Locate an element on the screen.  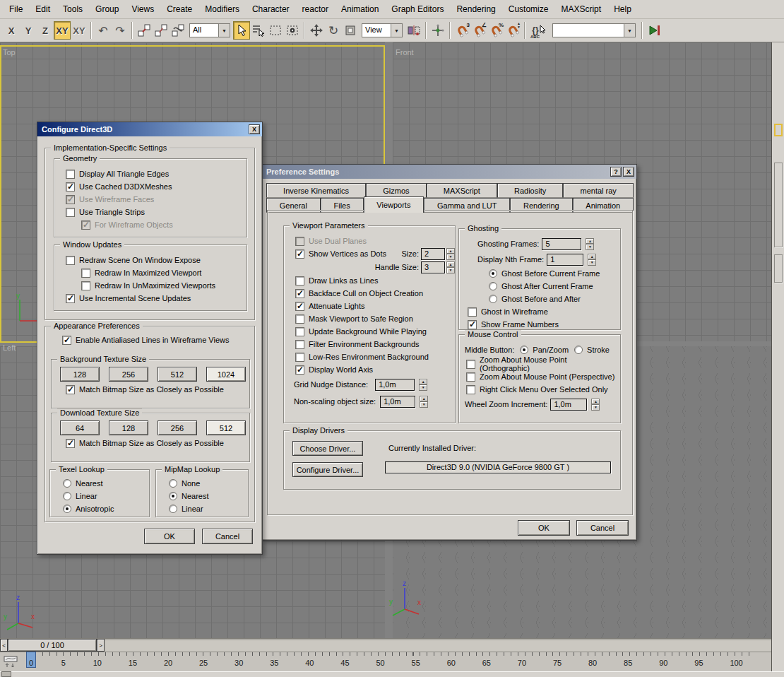
display-nth-frame-spinner: ▲▼ is located at coordinates (592, 260).